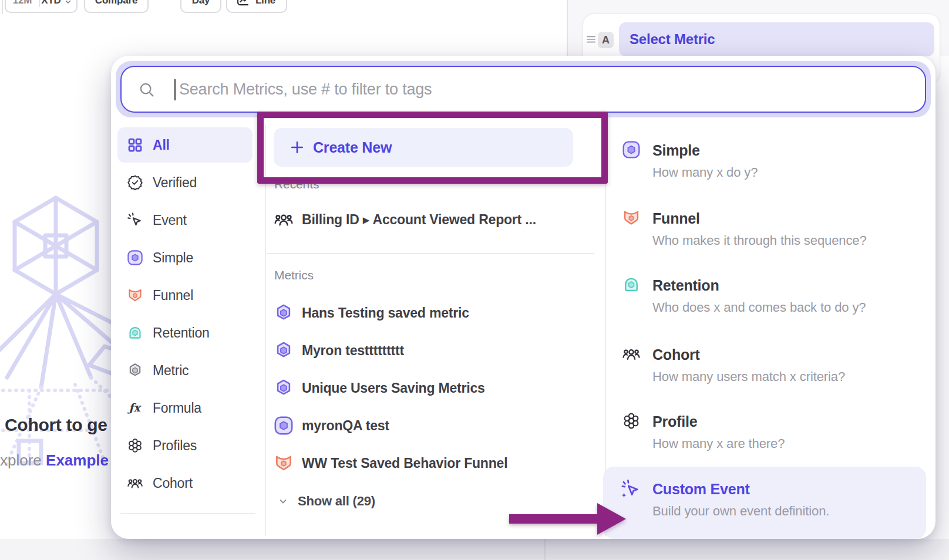 This screenshot has height=560, width=949. I want to click on sidebar-divider, so click(188, 514).